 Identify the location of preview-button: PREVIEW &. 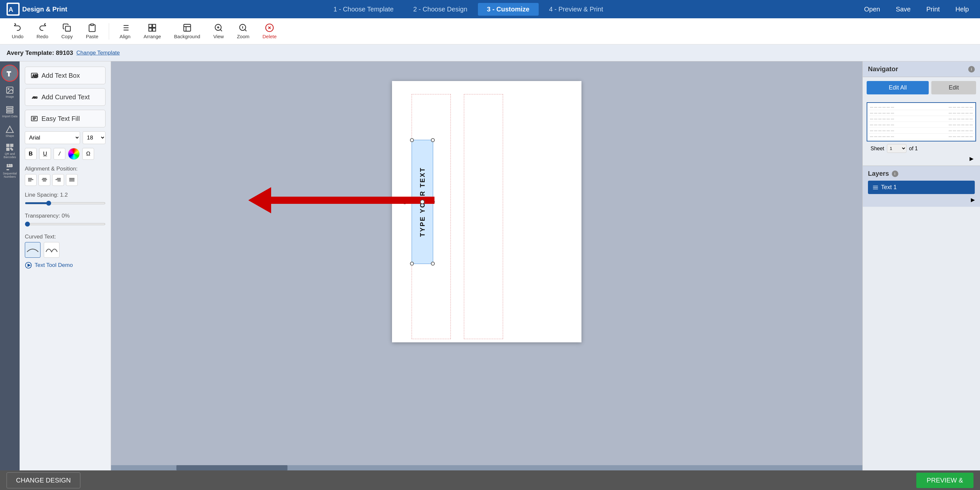
(945, 480).